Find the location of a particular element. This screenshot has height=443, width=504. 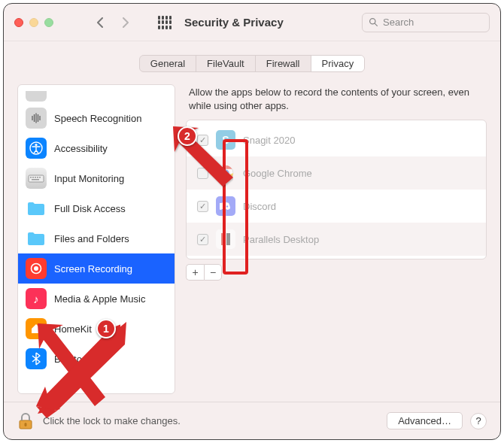

footer: Click the lock to make changes. Advanced… is located at coordinates (252, 420).